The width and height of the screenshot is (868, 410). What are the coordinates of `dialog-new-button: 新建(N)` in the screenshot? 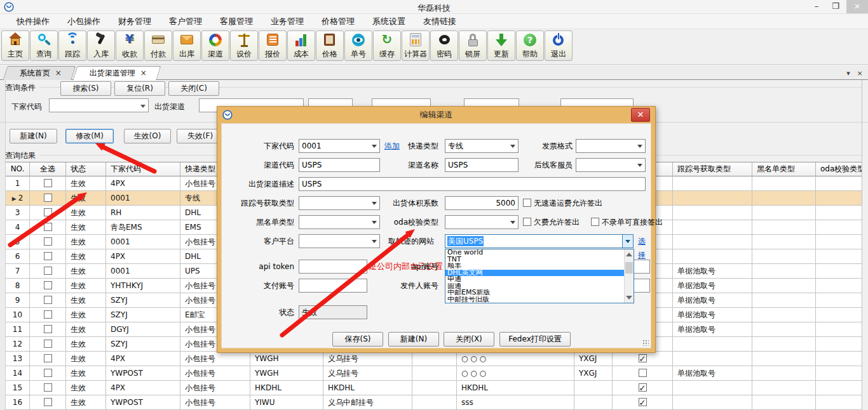 It's located at (414, 339).